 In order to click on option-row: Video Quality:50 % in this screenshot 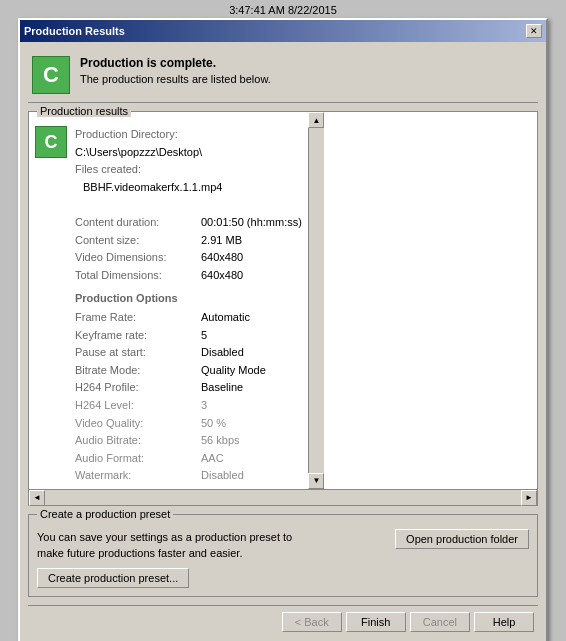, I will do `click(188, 424)`.